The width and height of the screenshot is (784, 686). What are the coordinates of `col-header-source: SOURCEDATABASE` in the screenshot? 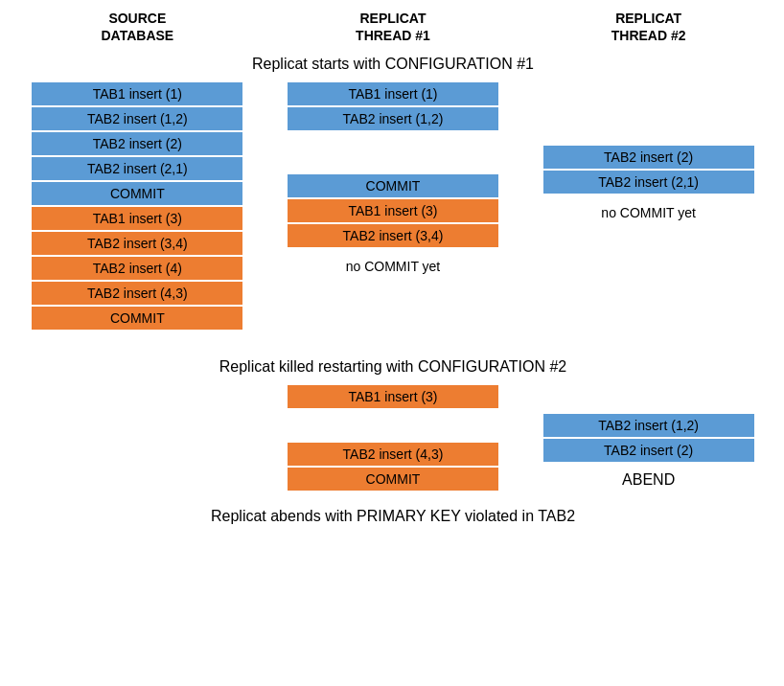 It's located at (137, 27).